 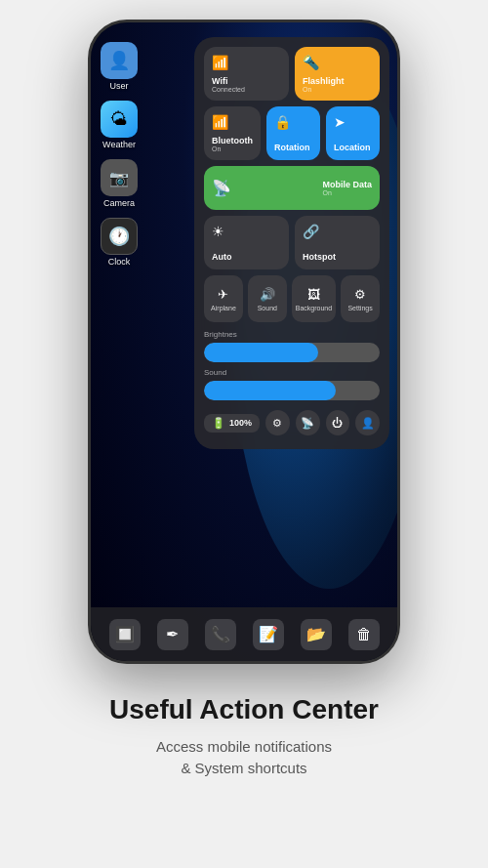 I want to click on brightness-slider, so click(x=292, y=352).